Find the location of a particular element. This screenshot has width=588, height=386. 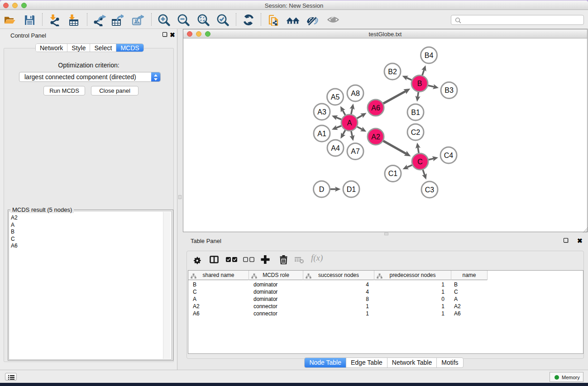

svg-text: A5 is located at coordinates (335, 97).